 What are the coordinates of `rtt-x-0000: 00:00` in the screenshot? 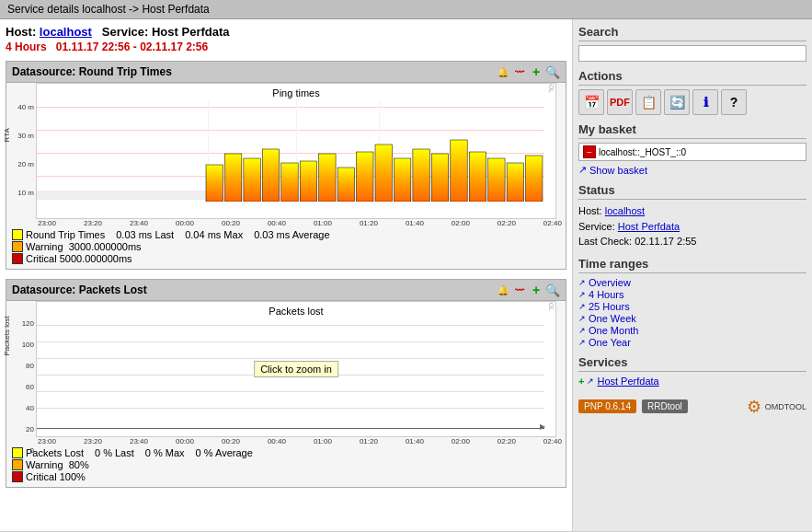 It's located at (185, 223).